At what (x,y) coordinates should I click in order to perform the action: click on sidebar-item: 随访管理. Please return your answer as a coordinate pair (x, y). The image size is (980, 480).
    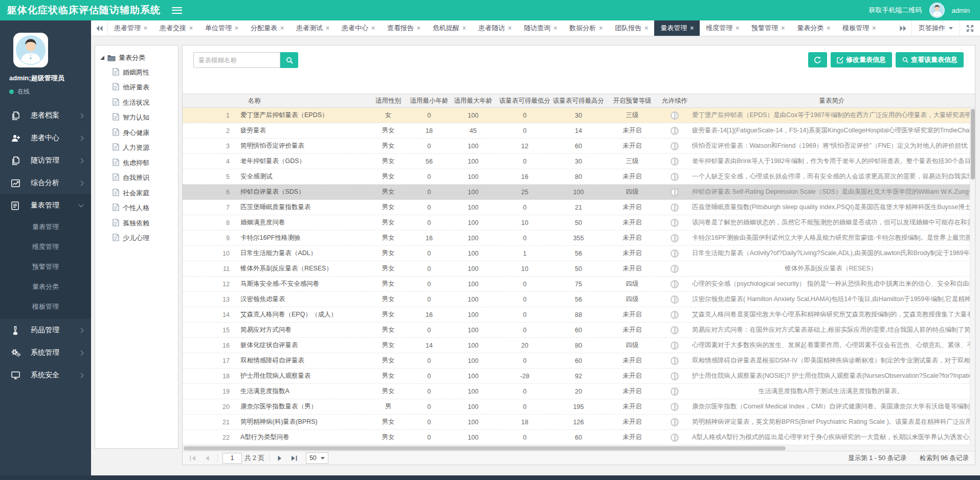
    Looking at the image, I should click on (46, 161).